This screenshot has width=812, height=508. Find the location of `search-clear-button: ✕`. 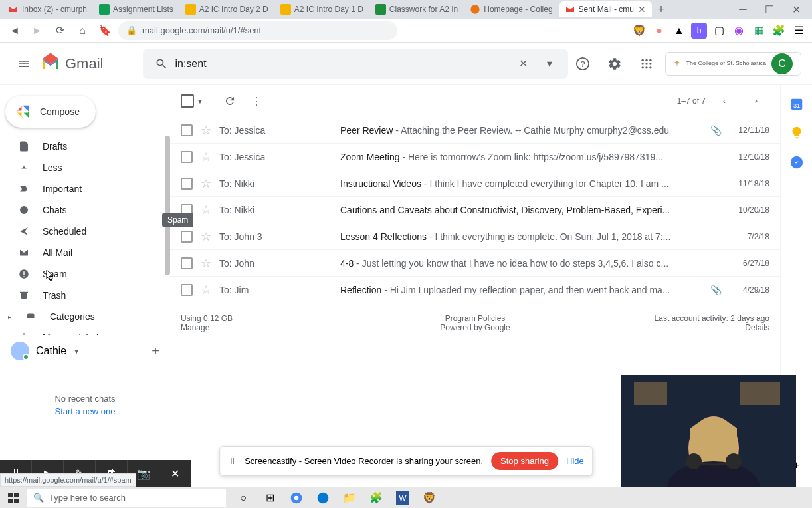

search-clear-button: ✕ is located at coordinates (523, 64).